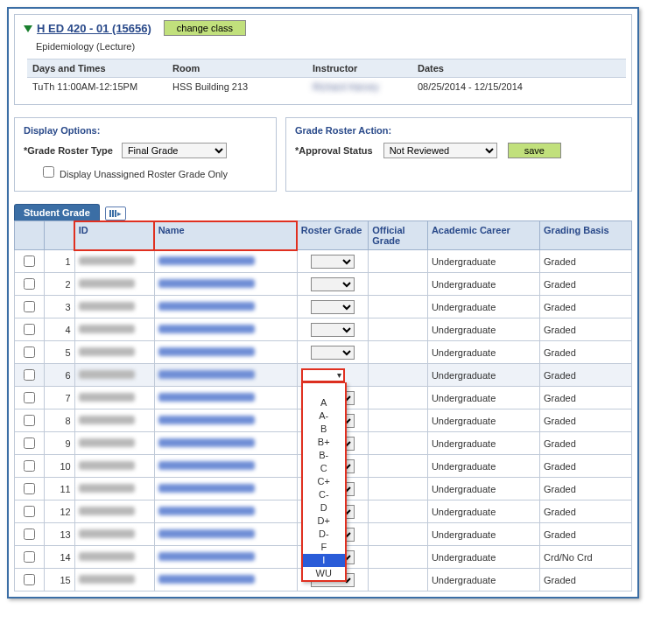 The width and height of the screenshot is (647, 644). What do you see at coordinates (398, 236) in the screenshot?
I see `th-official-grade: Official Grade` at bounding box center [398, 236].